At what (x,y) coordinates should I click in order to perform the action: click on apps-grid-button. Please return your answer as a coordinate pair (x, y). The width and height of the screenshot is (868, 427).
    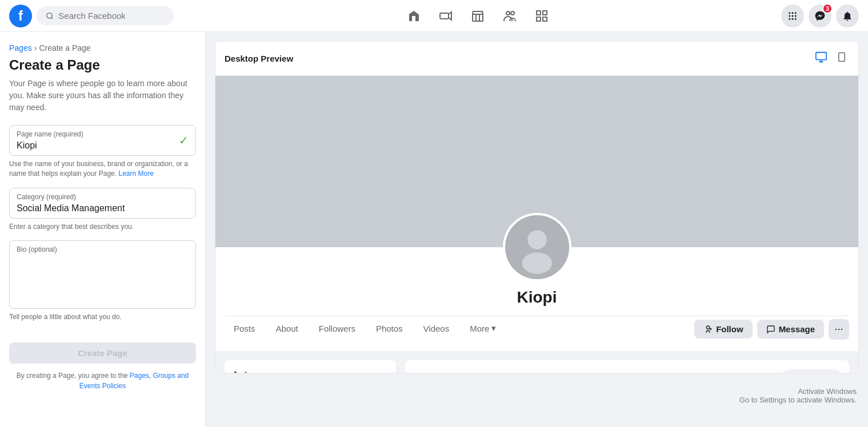
    Looking at the image, I should click on (793, 16).